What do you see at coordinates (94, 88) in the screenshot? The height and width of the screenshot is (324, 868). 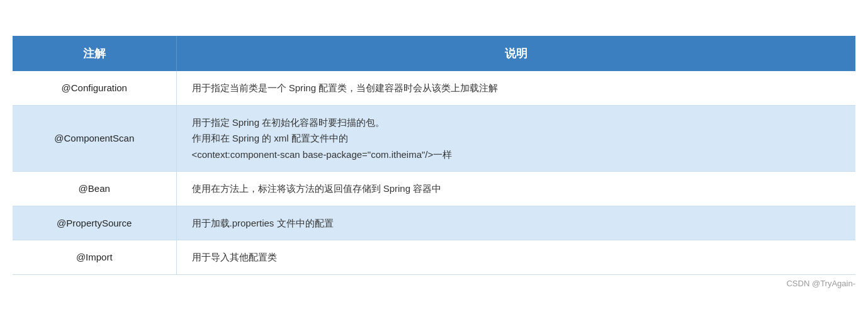 I see `annotation-cell: @Configuration` at bounding box center [94, 88].